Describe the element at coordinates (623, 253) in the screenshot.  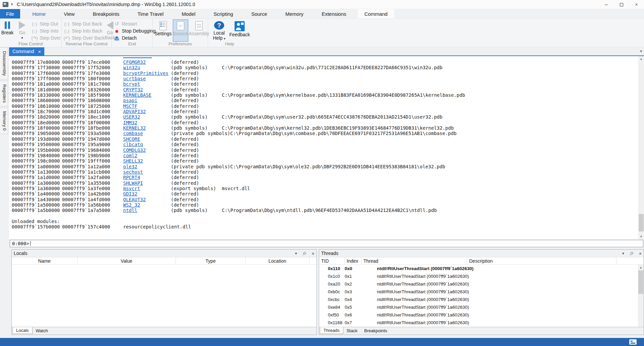
I see `threads-dropdown-icon: ▾` at that location.